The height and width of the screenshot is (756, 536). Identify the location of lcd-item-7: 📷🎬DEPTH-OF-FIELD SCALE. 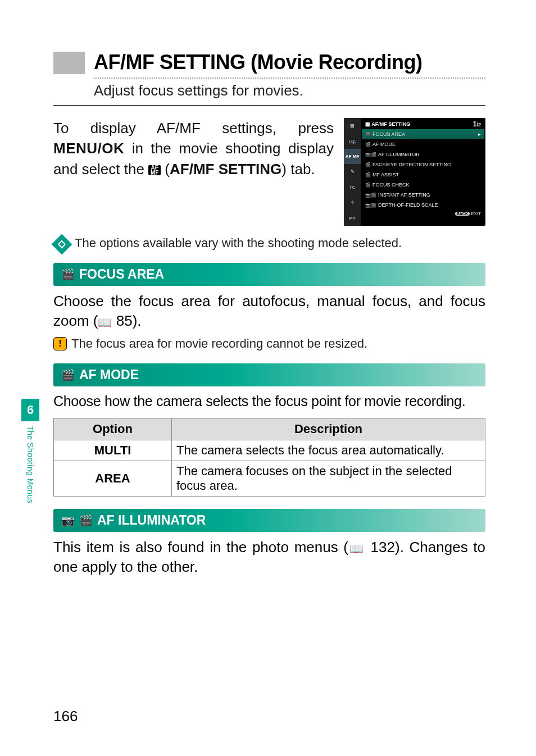
(423, 205).